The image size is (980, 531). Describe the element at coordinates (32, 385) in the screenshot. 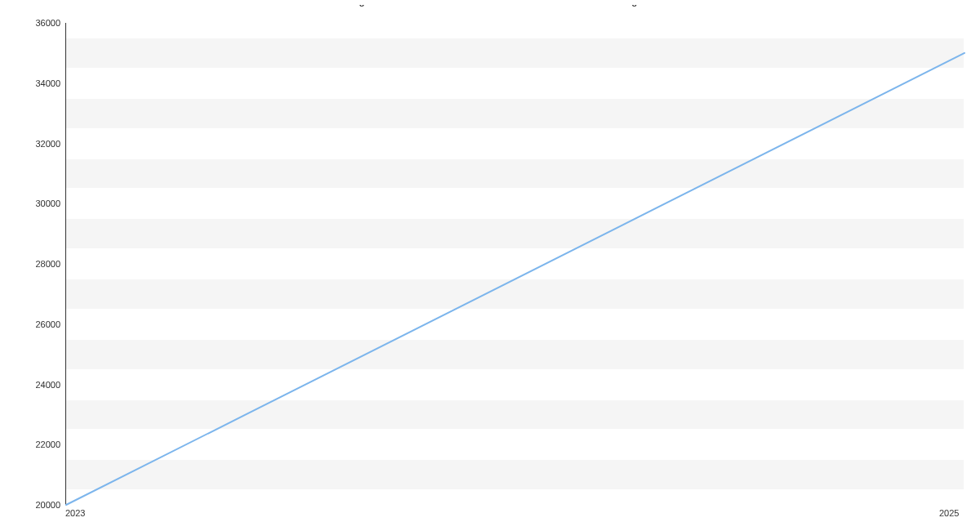

I see `y-tick-label: 24000` at that location.